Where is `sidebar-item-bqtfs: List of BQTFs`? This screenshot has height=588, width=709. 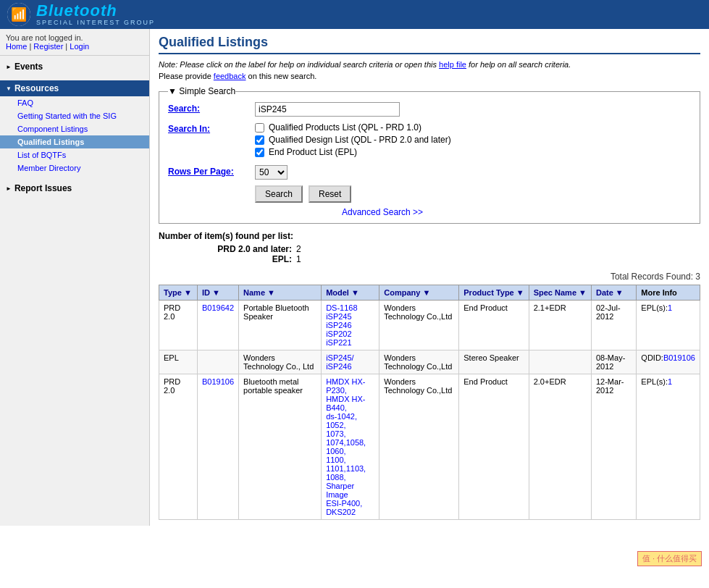
sidebar-item-bqtfs: List of BQTFs is located at coordinates (75, 155).